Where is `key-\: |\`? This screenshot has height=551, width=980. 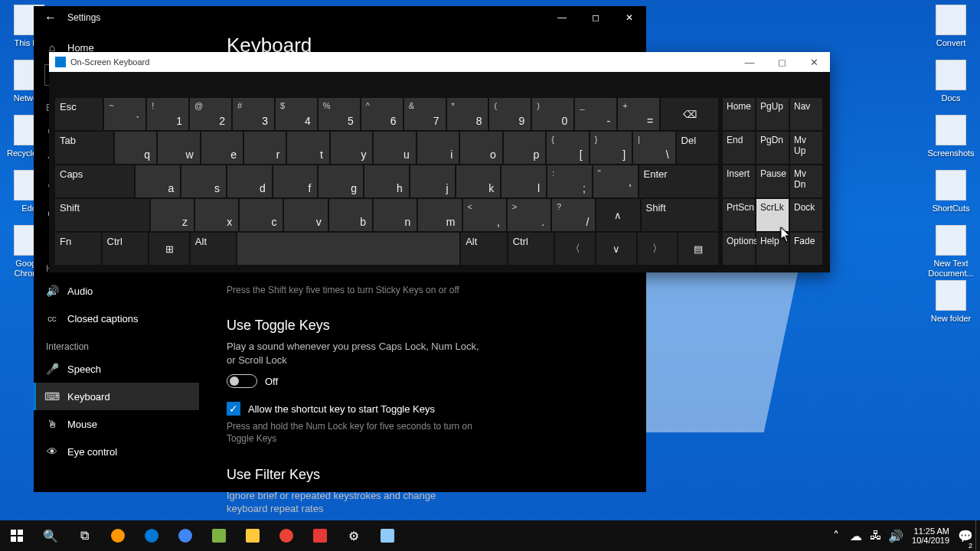 key-\: |\ is located at coordinates (654, 148).